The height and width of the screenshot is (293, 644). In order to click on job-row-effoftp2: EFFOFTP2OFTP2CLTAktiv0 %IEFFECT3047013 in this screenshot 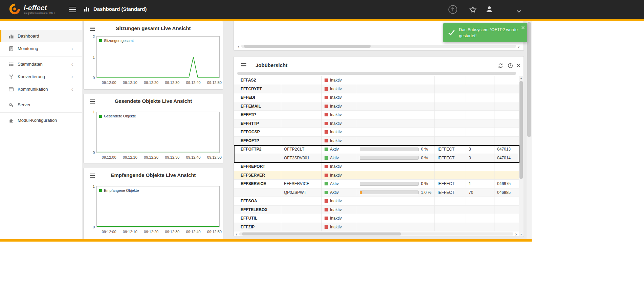, I will do `click(377, 150)`.